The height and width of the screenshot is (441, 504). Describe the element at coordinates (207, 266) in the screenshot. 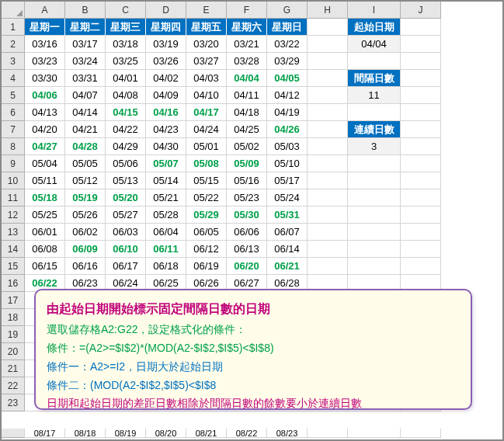

I see `date-cell: 06/19` at that location.